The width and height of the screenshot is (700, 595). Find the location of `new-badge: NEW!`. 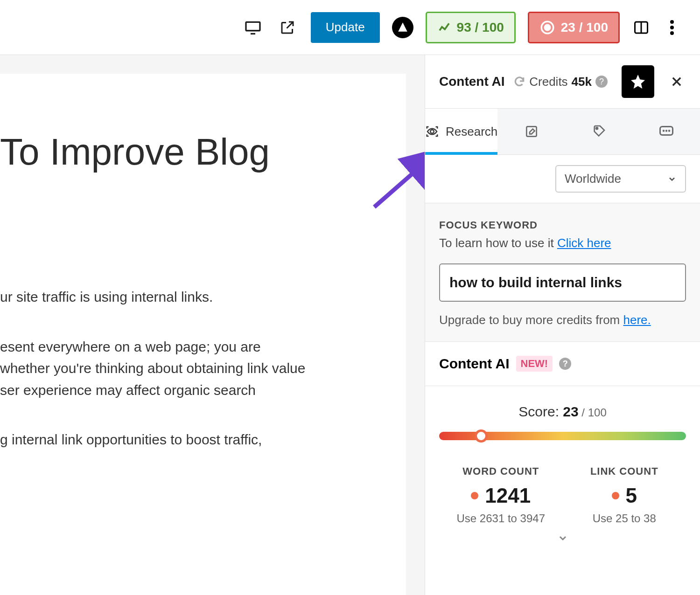

new-badge: NEW! is located at coordinates (535, 364).